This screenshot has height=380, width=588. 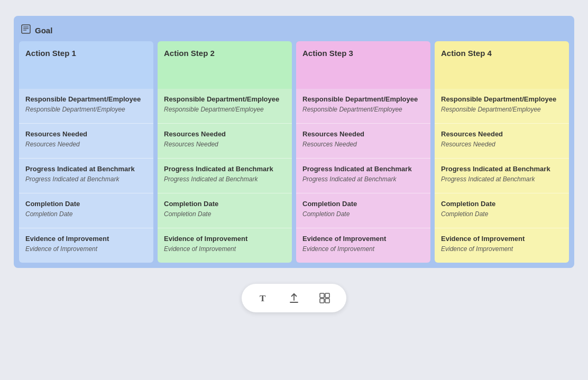 What do you see at coordinates (51, 53) in the screenshot?
I see `action-step-1-title: Action Step 1` at bounding box center [51, 53].